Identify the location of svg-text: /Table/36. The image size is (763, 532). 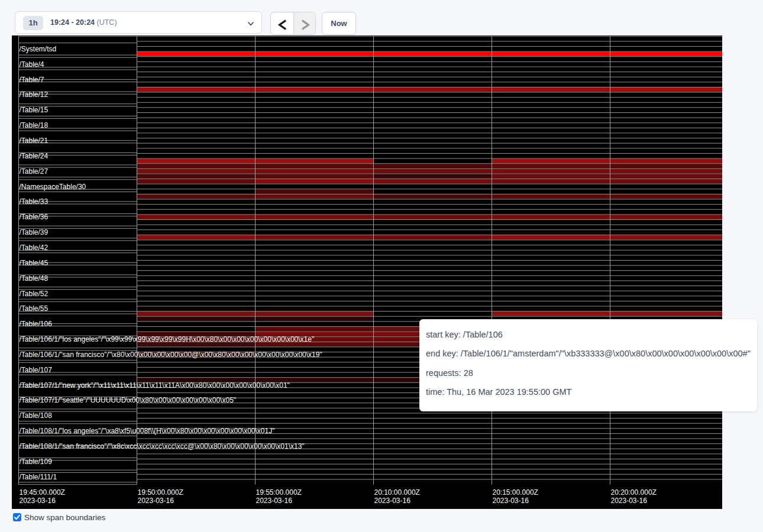
(34, 217).